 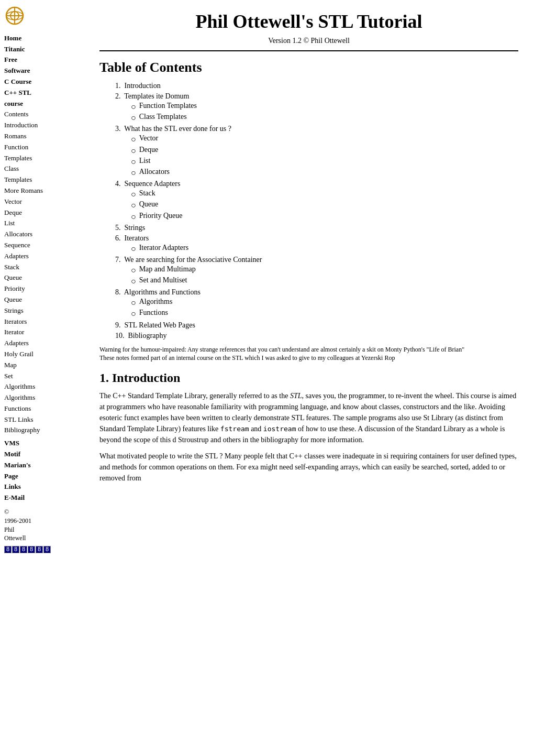 What do you see at coordinates (317, 325) in the screenshot?
I see `toc-item-9: 9. STL Related Web Pages` at bounding box center [317, 325].